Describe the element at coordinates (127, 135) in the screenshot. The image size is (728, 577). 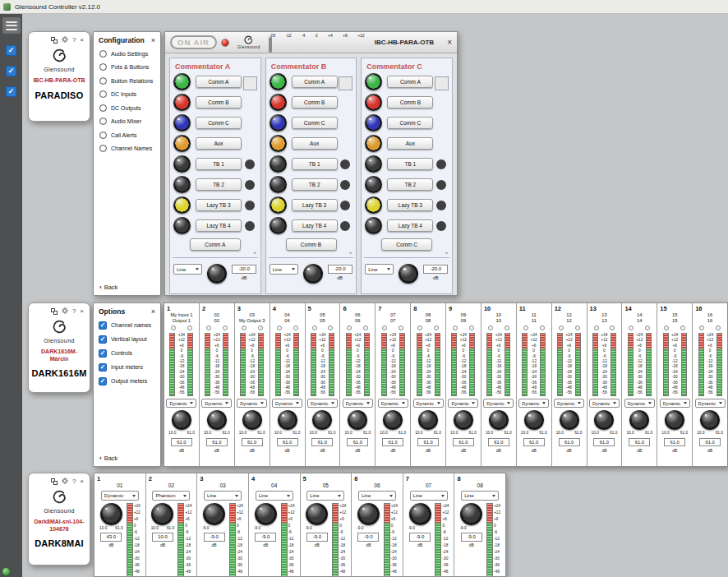
I see `config-option: Call Alerts` at that location.